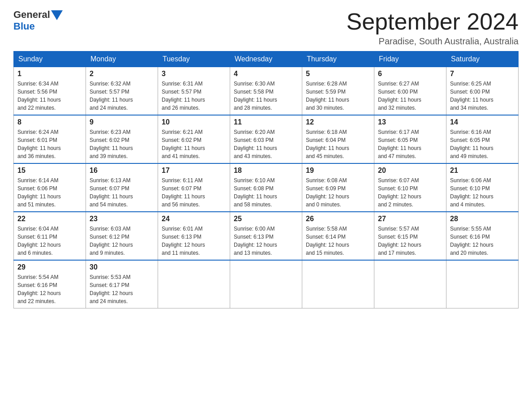 The height and width of the screenshot is (411, 532). Describe the element at coordinates (433, 28) in the screenshot. I see `title-section: September 2024 Paradise, South Australia…` at that location.